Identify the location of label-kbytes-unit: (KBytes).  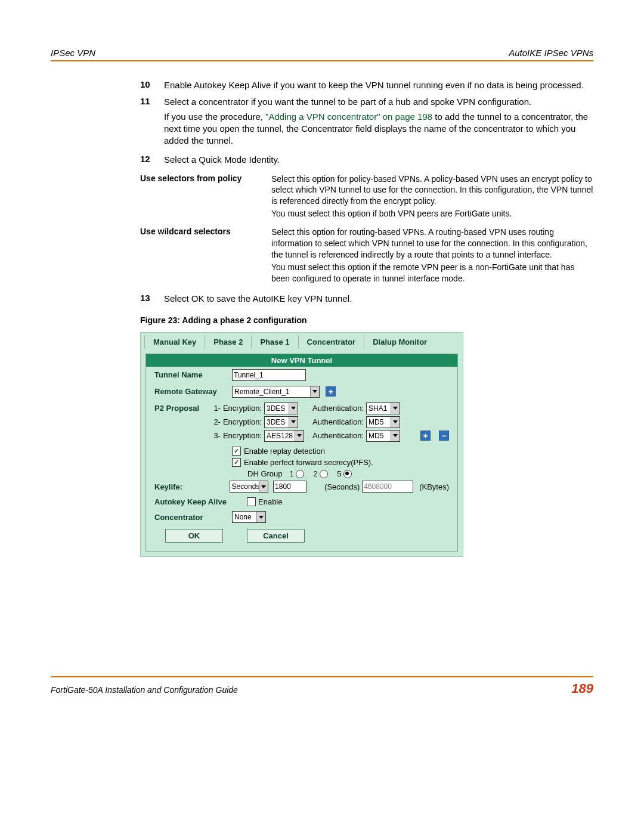
(434, 487).